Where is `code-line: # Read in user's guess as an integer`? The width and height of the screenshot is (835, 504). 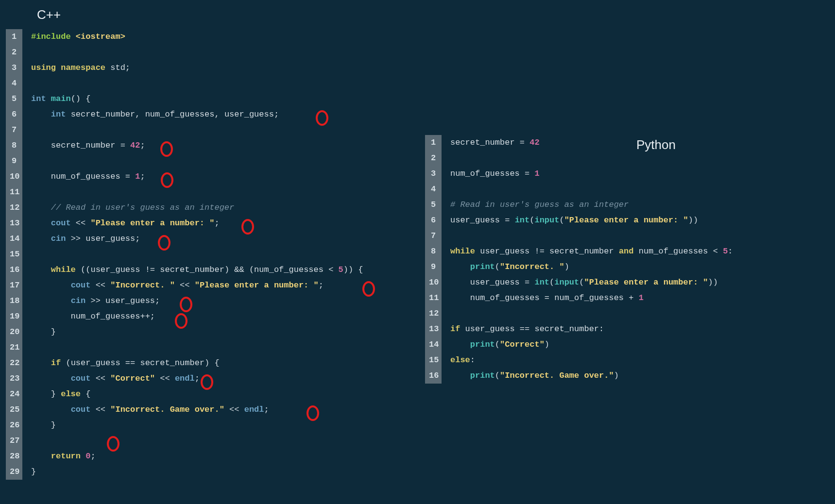
code-line: # Read in user's guess as an integer is located at coordinates (592, 205).